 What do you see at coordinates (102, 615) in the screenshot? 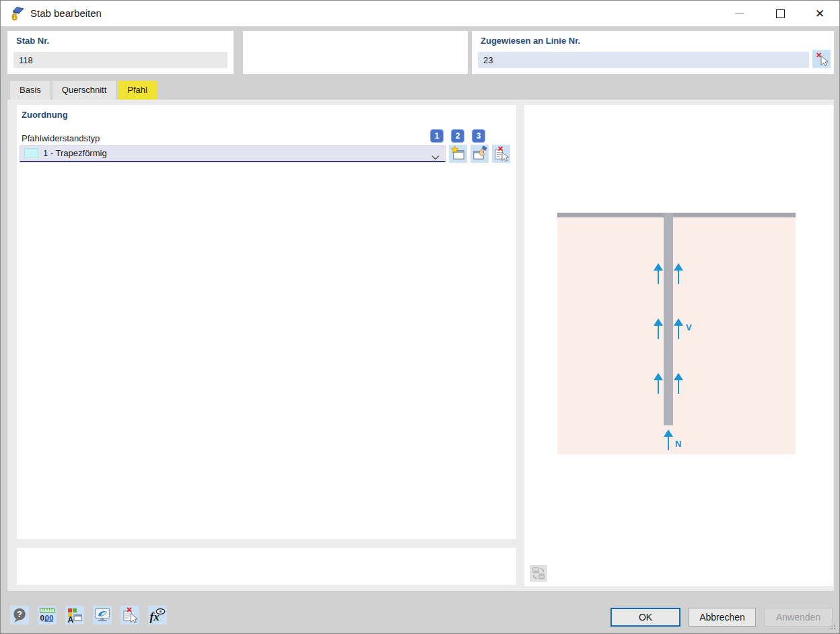
I see `monitor-icon` at bounding box center [102, 615].